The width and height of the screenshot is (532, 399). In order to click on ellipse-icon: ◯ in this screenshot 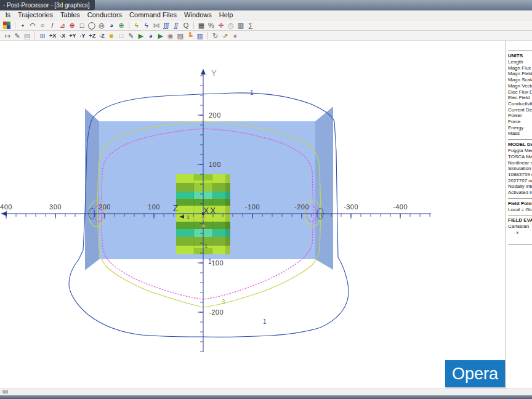, I will do `click(92, 25)`.